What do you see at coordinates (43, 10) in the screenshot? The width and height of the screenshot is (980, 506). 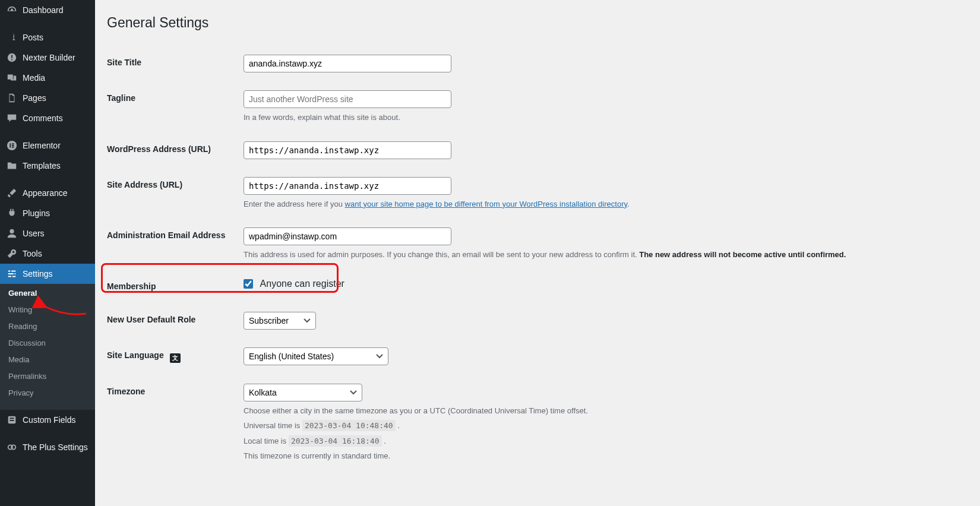 I see `sidebar-item-label: Dashboard` at bounding box center [43, 10].